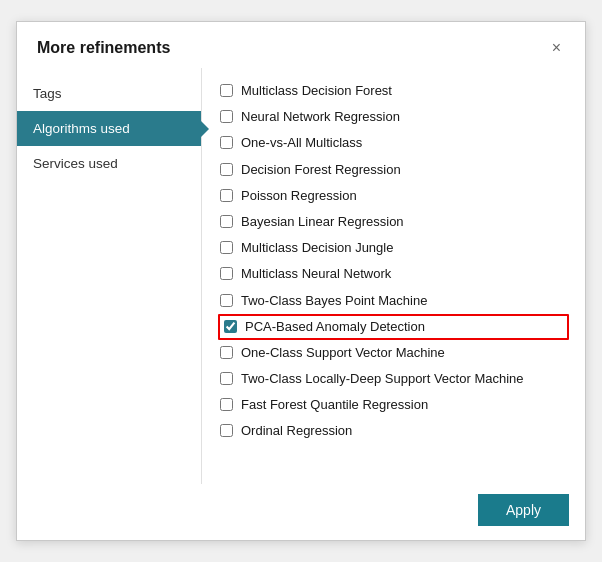 Image resolution: width=602 pixels, height=562 pixels. Describe the element at coordinates (524, 510) in the screenshot. I see `apply-button: Apply` at that location.